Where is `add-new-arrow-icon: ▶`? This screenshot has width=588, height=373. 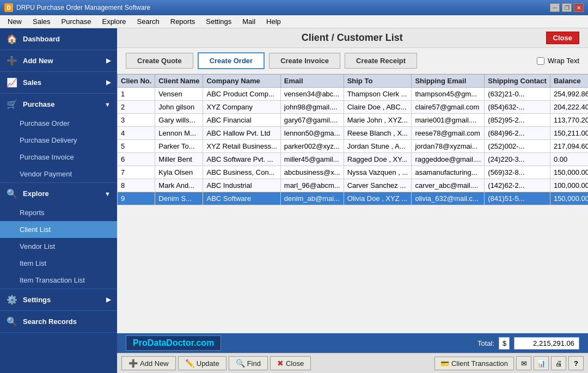 add-new-arrow-icon: ▶ is located at coordinates (108, 61).